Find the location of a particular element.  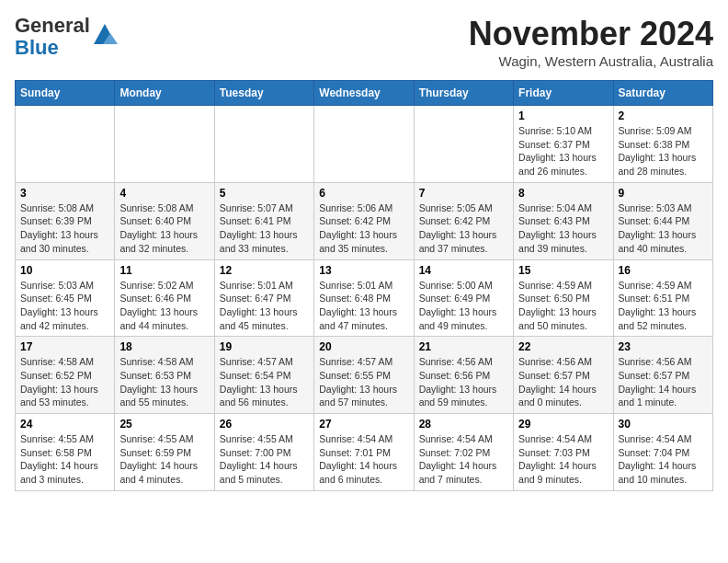

day-info: Sunrise: 4:56 AM Sunset: 6:57 PM Dayligh… is located at coordinates (664, 383).